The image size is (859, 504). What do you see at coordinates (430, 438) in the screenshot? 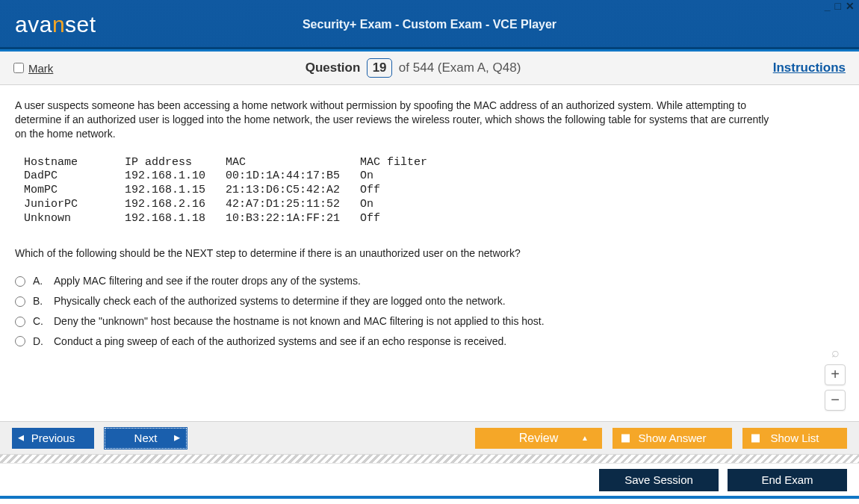
I see `nav-toolbar: ◂ Previous Next ▸ Review ▲ Show Answer S…` at bounding box center [430, 438].